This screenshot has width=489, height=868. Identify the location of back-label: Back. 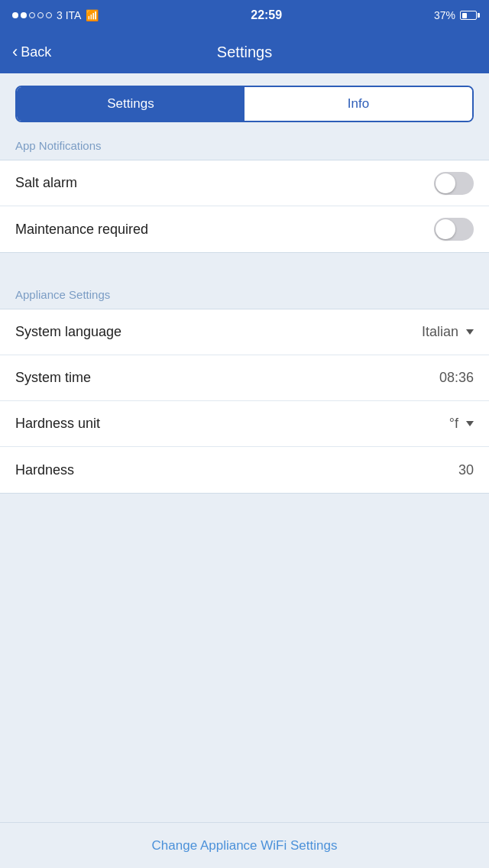
(36, 52).